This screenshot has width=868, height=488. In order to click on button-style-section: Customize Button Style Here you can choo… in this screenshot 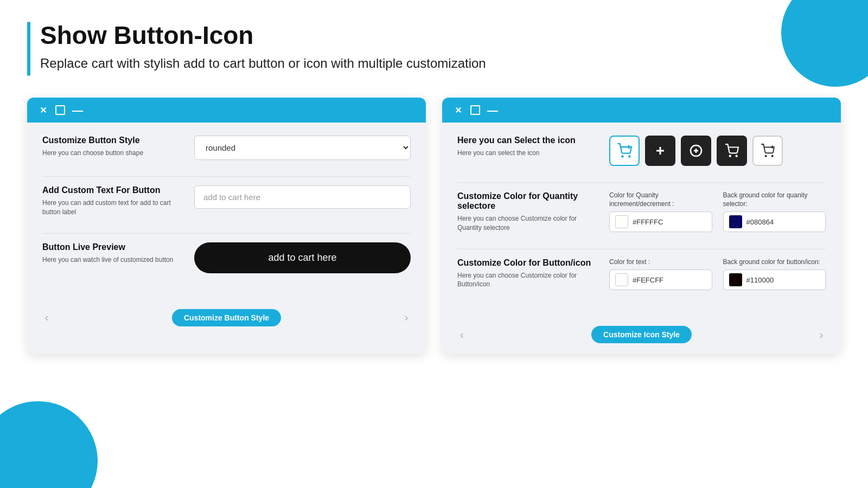, I will do `click(227, 147)`.